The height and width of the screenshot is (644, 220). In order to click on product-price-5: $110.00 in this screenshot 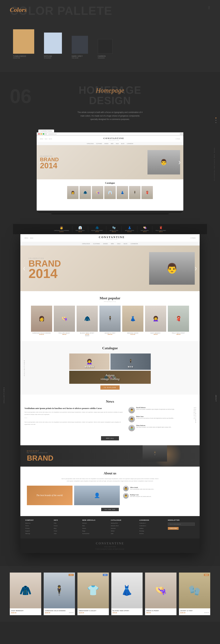, I will do `click(133, 334)`.